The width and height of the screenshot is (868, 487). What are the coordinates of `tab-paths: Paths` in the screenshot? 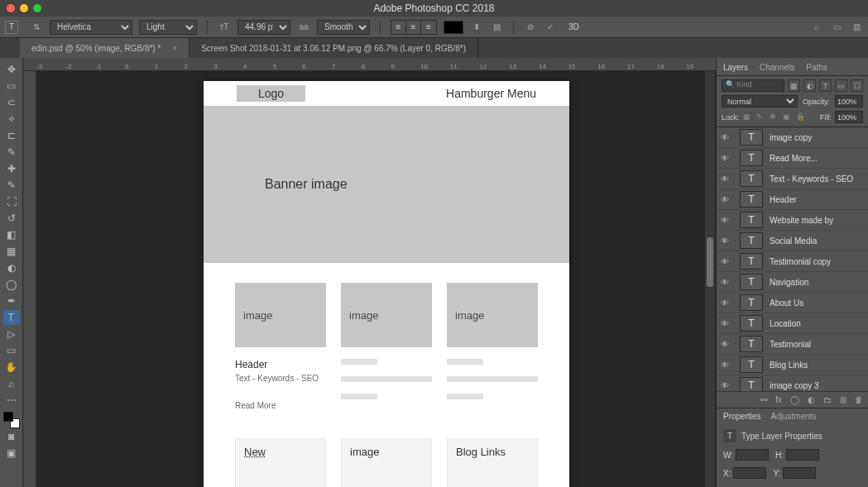 It's located at (817, 69).